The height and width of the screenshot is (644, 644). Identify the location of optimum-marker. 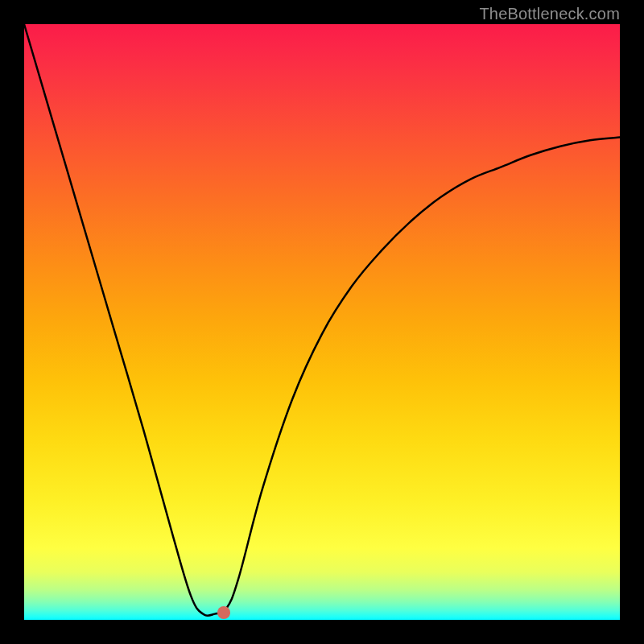
(224, 613).